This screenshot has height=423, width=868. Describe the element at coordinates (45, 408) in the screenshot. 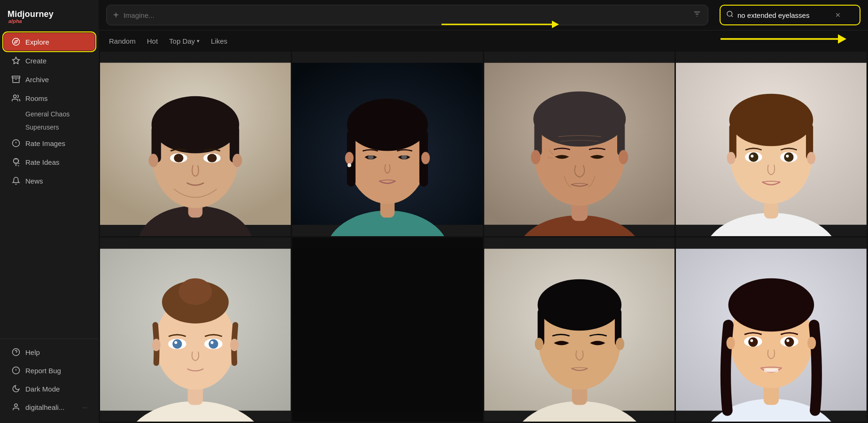

I see `sidebar-item-user-label: digitalheali...` at that location.